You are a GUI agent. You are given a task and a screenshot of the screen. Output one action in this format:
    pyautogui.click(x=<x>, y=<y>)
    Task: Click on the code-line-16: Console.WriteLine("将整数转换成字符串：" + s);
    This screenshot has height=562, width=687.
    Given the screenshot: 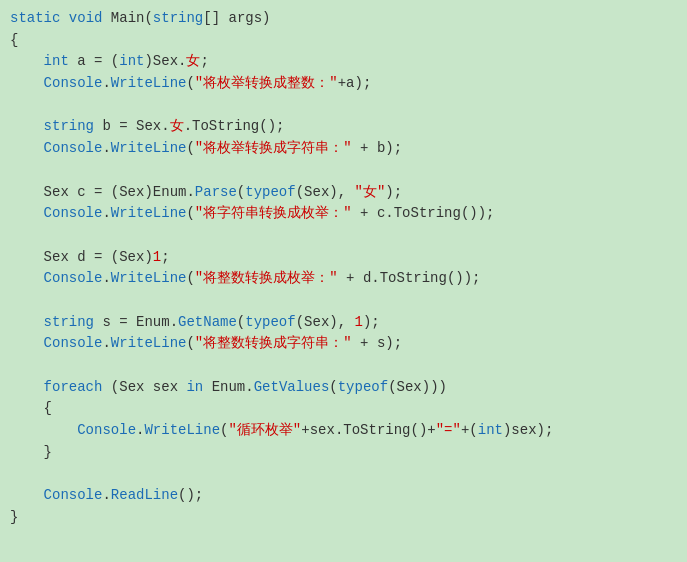 What is the action you would take?
    pyautogui.click(x=344, y=344)
    